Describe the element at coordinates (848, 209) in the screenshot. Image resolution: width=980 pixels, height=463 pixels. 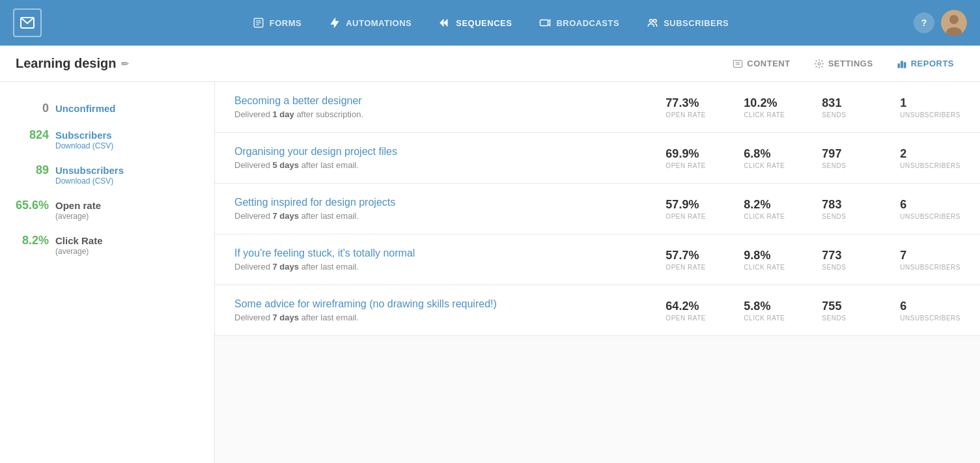
I see `sends-col: 783 SENDS` at that location.